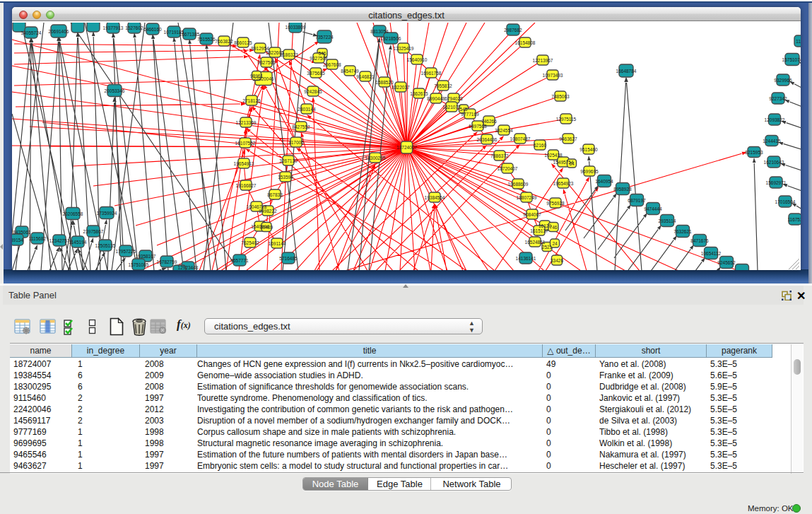 This screenshot has width=812, height=514. I want to click on svg-text: 1025438, so click(553, 156).